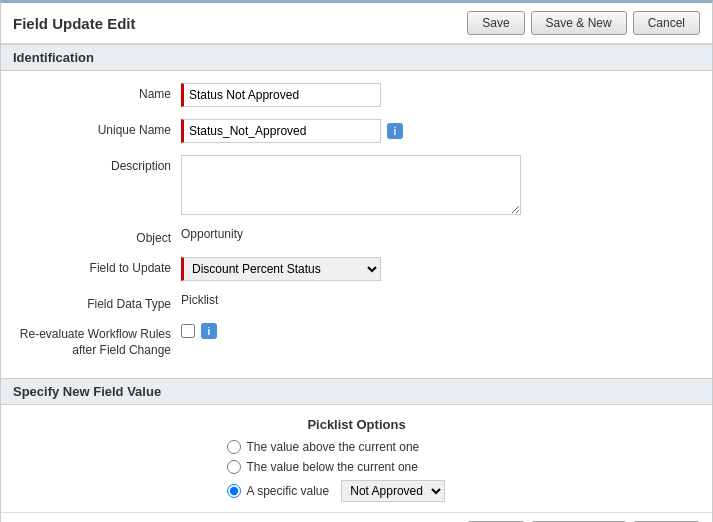  Describe the element at coordinates (209, 331) in the screenshot. I see `re-evaluate-info-icon: i` at that location.